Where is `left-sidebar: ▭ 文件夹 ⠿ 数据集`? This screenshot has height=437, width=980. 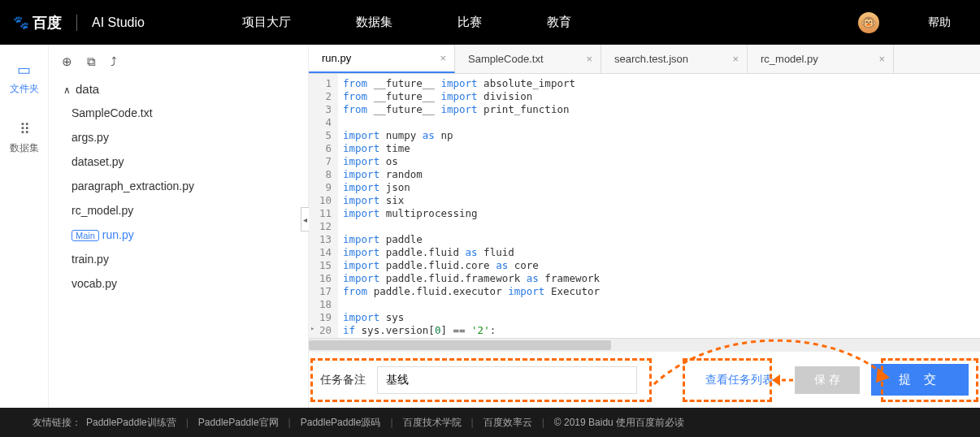
left-sidebar: ▭ 文件夹 ⠿ 数据集 is located at coordinates (24, 226).